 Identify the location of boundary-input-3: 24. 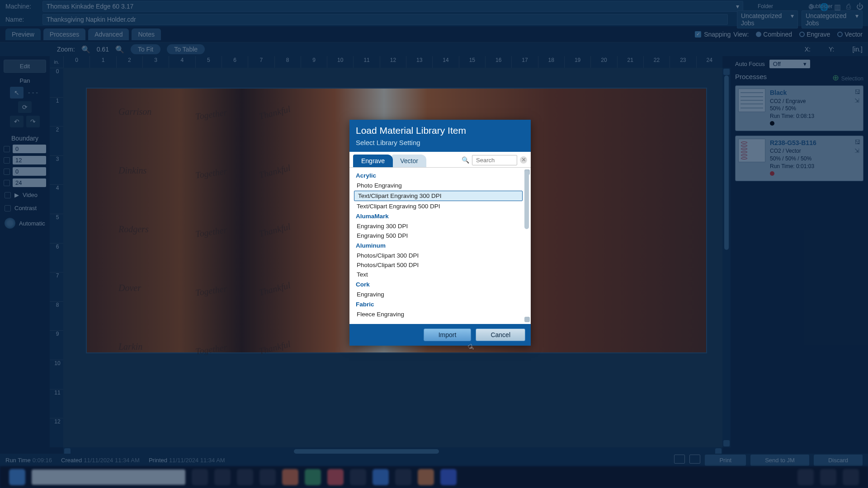
(29, 183).